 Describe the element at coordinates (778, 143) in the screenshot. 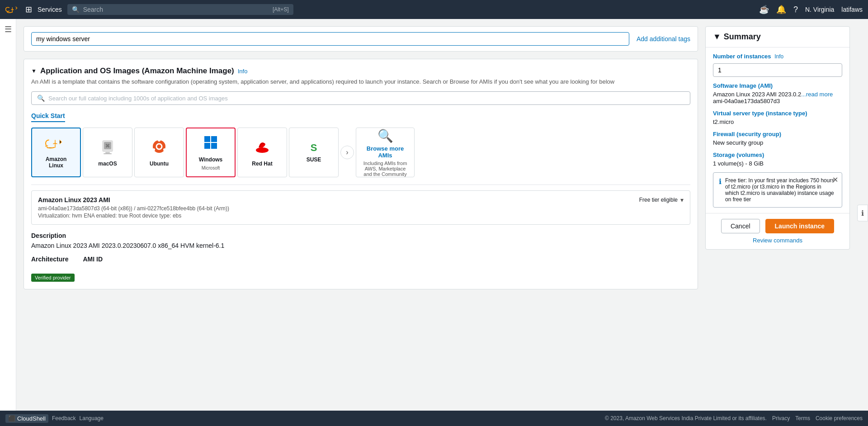

I see `firewall-value: New security group` at that location.